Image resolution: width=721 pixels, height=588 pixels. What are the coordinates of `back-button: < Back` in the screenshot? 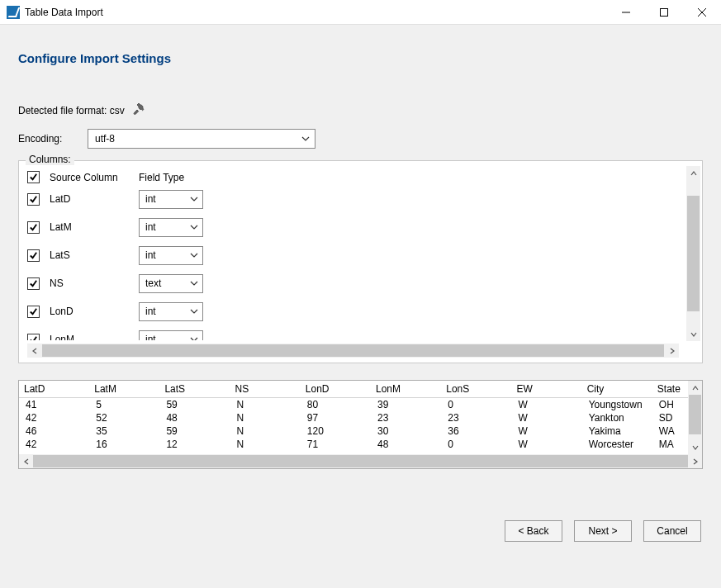 It's located at (534, 531).